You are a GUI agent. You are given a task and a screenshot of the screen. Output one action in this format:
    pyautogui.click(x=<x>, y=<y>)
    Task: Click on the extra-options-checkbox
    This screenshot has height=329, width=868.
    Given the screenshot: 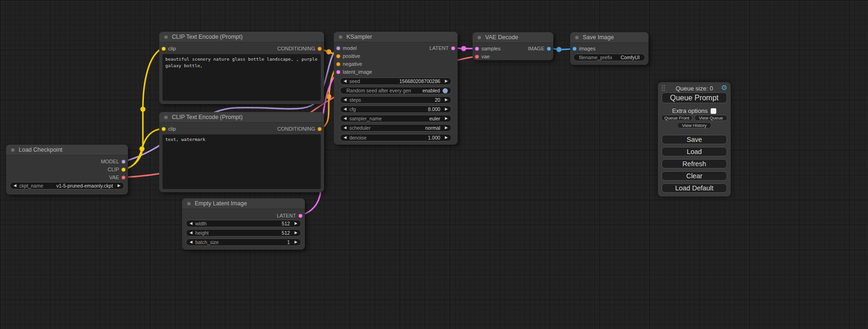 What is the action you would take?
    pyautogui.click(x=713, y=111)
    